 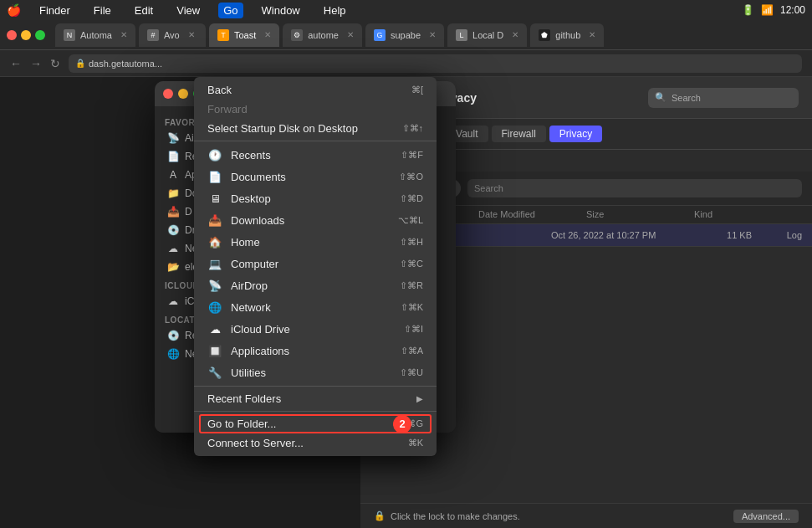 I want to click on tab-close-autome: ✕, so click(x=350, y=35).